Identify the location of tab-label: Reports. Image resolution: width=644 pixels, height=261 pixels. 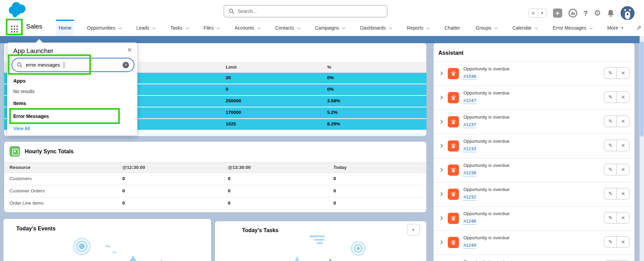
(415, 28).